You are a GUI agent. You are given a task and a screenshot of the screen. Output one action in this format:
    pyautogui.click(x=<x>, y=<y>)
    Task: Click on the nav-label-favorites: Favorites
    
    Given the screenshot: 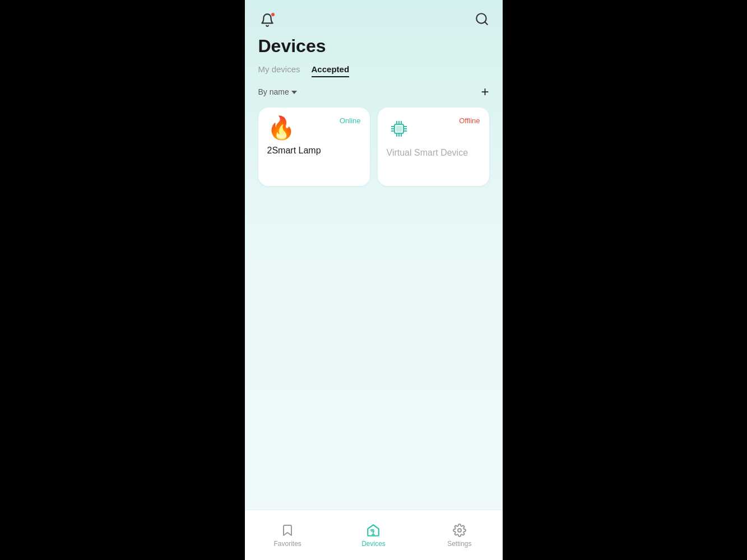 What is the action you would take?
    pyautogui.click(x=287, y=544)
    